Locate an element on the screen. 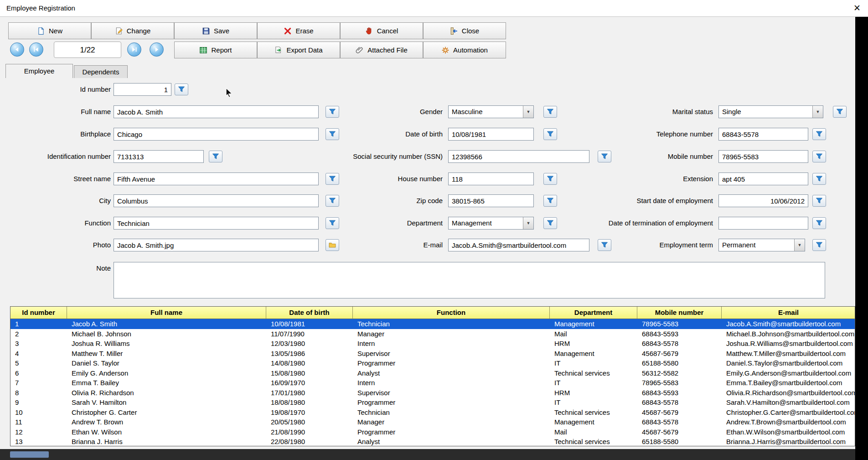  nav-previous-button is located at coordinates (17, 49).